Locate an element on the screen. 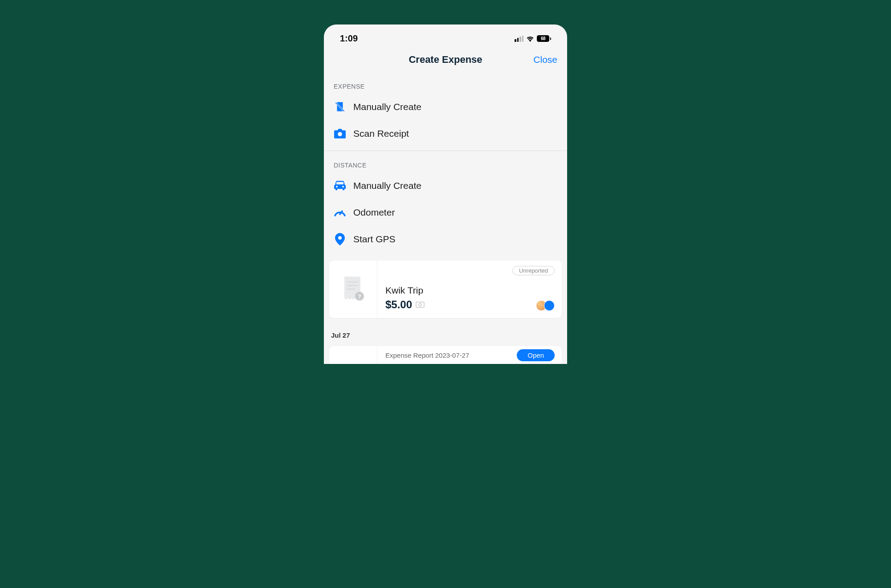 This screenshot has height=588, width=891. distance-odometer: Odometer is located at coordinates (446, 212).